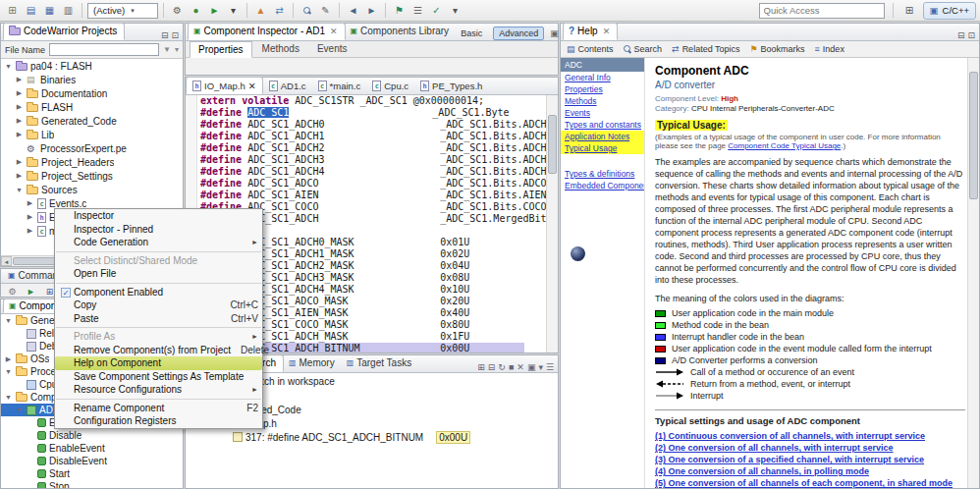 The height and width of the screenshot is (489, 980). Describe the element at coordinates (92, 135) in the screenshot. I see `project-tree-item: ▶Lib` at that location.